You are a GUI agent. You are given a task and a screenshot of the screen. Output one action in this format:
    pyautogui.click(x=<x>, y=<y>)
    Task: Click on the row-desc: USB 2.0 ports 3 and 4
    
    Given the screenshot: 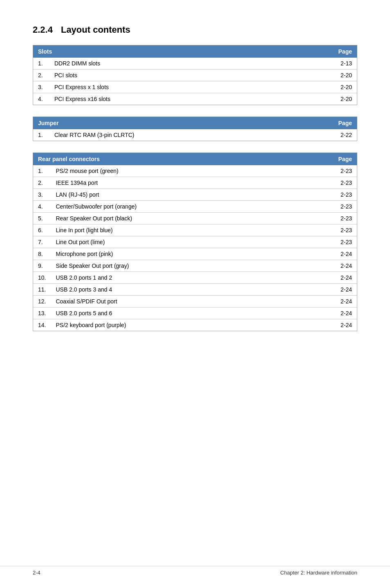 What is the action you would take?
    pyautogui.click(x=191, y=290)
    